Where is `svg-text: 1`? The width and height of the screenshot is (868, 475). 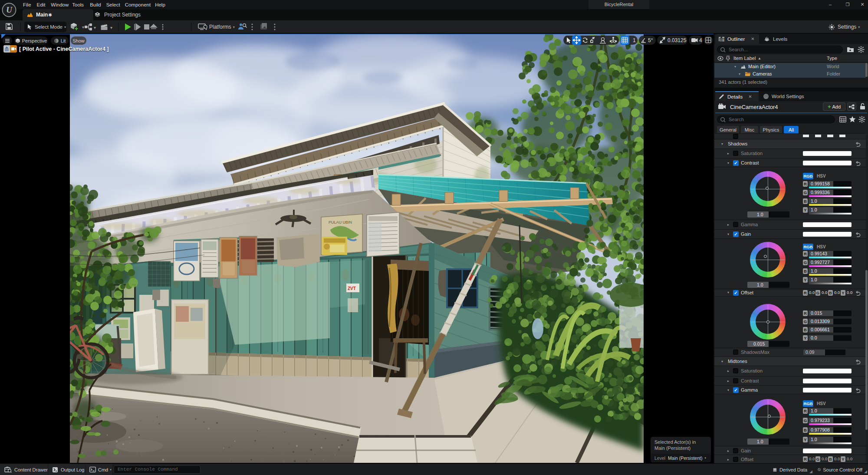
svg-text: 1 is located at coordinates (635, 40).